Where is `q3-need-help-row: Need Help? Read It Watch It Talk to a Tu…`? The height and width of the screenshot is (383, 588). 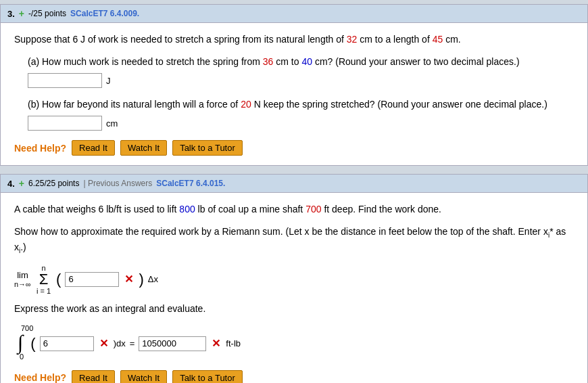 q3-need-help-row: Need Help? Read It Watch It Talk to a Tu… is located at coordinates (294, 148).